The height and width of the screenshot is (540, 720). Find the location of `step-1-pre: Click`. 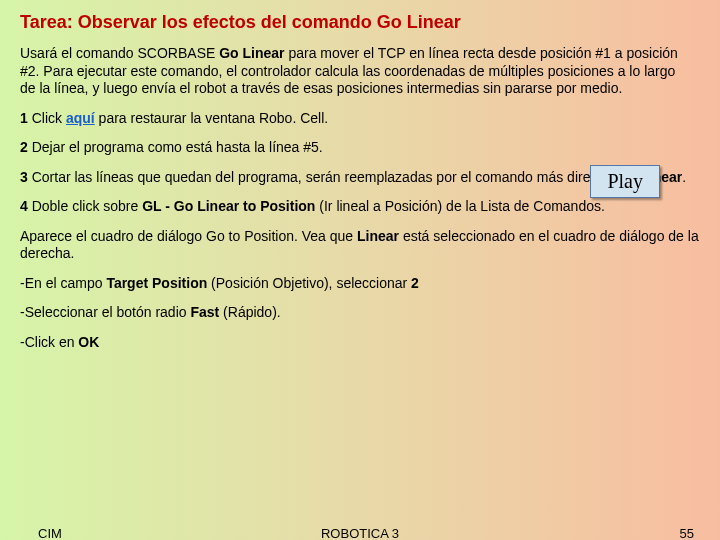

step-1-pre: Click is located at coordinates (49, 118).